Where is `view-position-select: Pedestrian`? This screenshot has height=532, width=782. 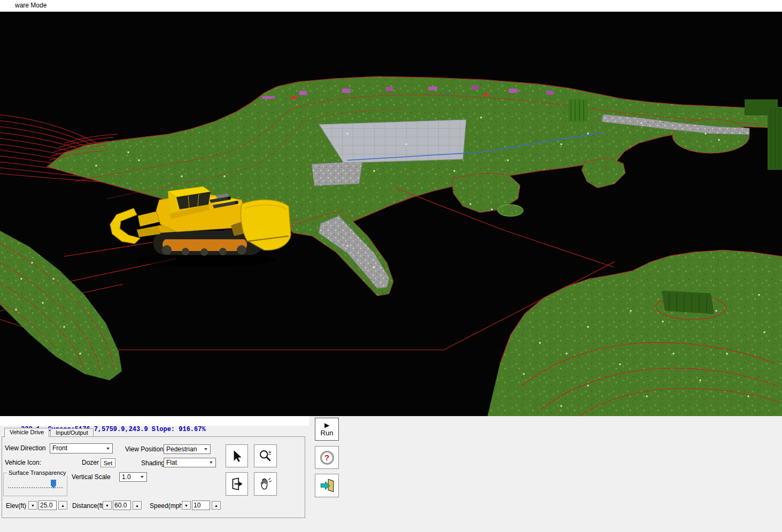
view-position-select: Pedestrian is located at coordinates (187, 449).